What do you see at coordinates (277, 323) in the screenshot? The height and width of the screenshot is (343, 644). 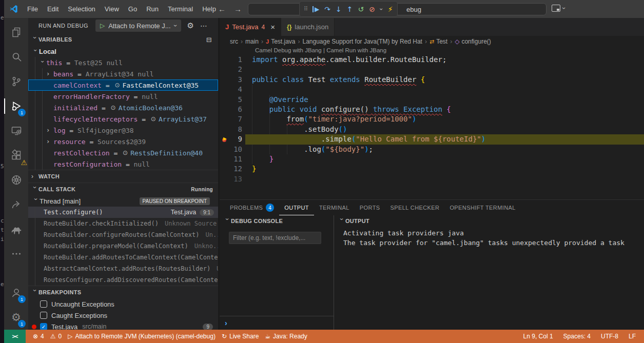 I see `debug-console-input-row: ›` at bounding box center [277, 323].